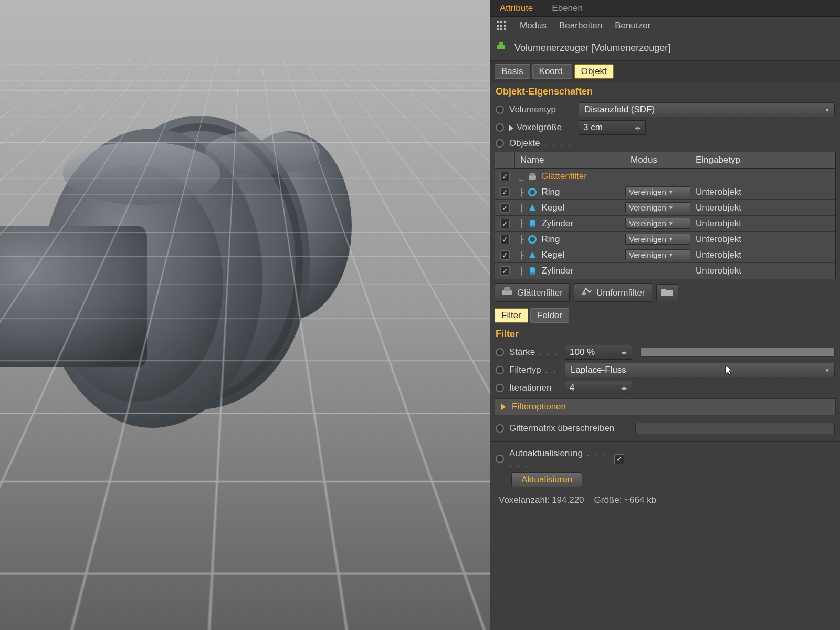 The height and width of the screenshot is (630, 840). Describe the element at coordinates (570, 160) in the screenshot. I see `header-name: Name` at that location.